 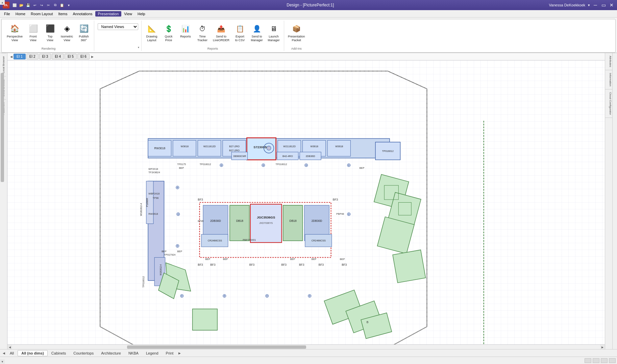 What do you see at coordinates (93, 57) in the screenshot?
I see `ei-next-btn: ▶` at bounding box center [93, 57].